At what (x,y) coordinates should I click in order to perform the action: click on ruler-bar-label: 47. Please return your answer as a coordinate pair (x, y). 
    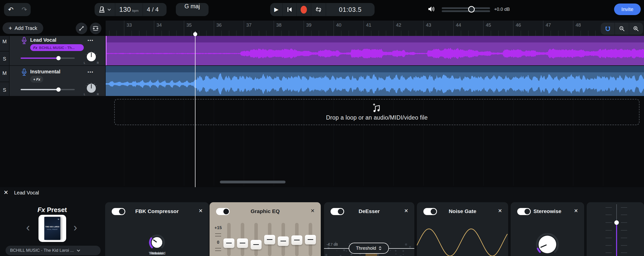
    Looking at the image, I should click on (548, 25).